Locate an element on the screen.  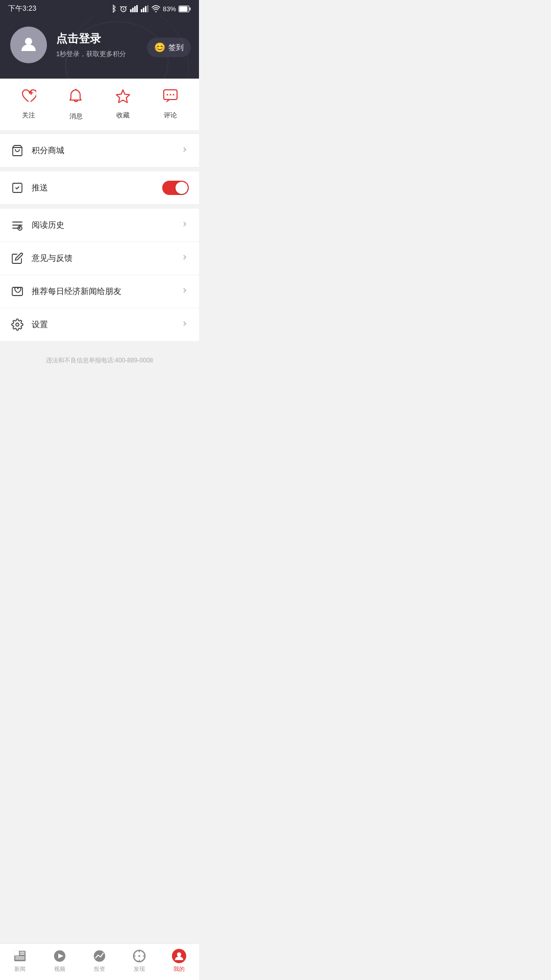
status-time: 下午3:23 is located at coordinates (22, 9).